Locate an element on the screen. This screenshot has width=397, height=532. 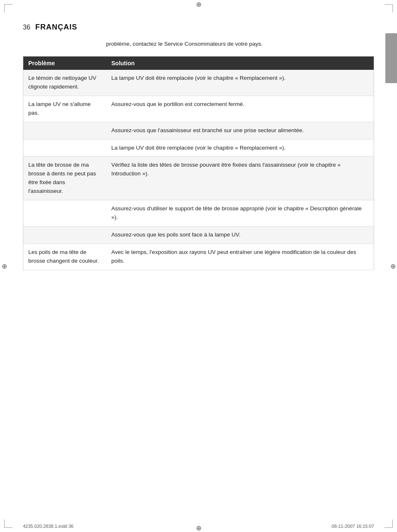
table-row: Les poils de ma tête de brosse changent … is located at coordinates (199, 257).